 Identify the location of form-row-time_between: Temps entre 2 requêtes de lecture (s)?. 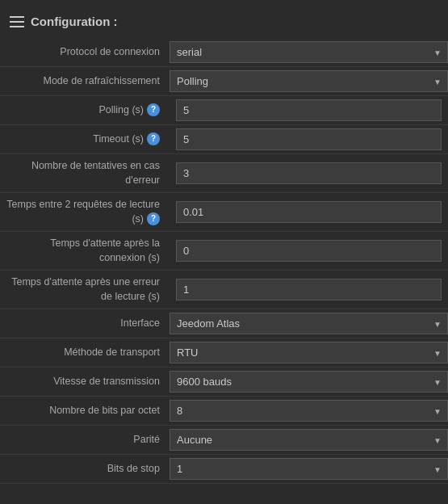
(224, 212).